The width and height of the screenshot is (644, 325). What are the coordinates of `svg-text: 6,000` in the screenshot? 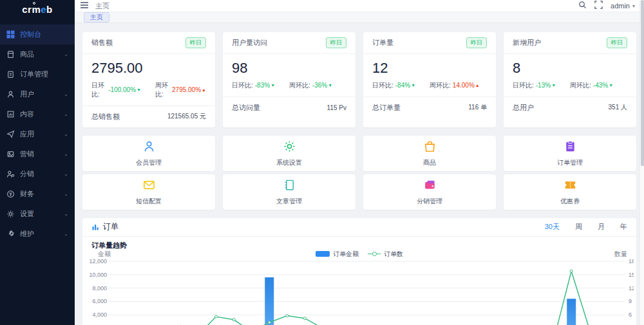 It's located at (99, 301).